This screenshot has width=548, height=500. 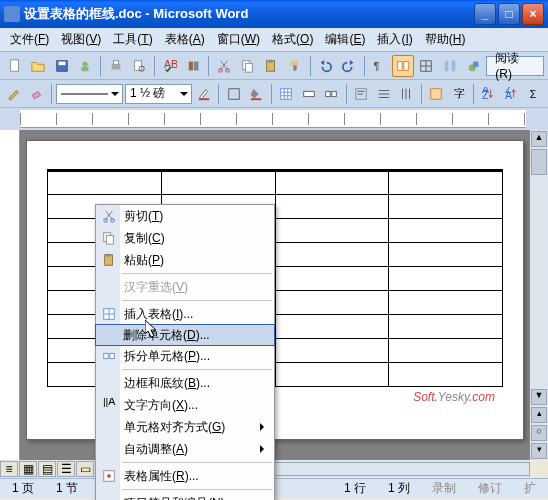 What do you see at coordinates (539, 397) in the screenshot?
I see `scroll-down-button: ▼` at bounding box center [539, 397].